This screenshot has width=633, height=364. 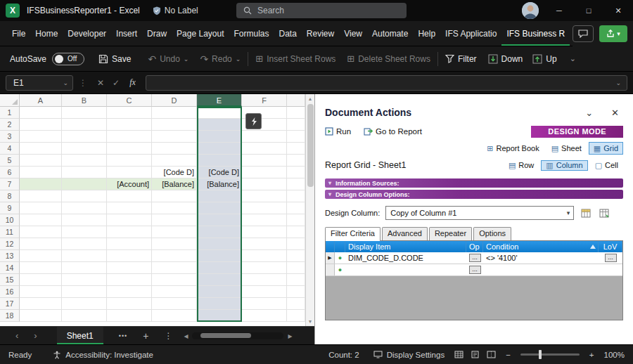 I want to click on ribbon-tab-review: Review, so click(x=321, y=34).